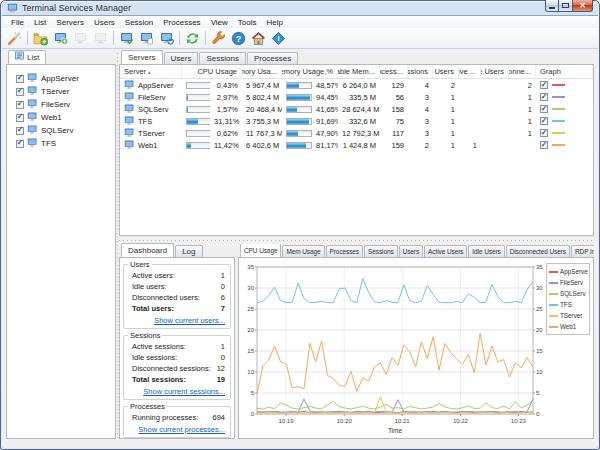  I want to click on disconnect-server-icon, so click(146, 38).